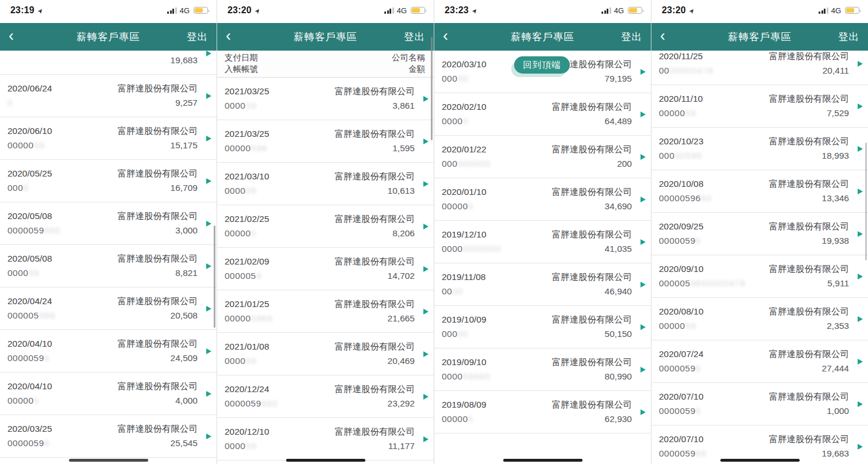 Image resolution: width=868 pixels, height=464 pixels. I want to click on table-row: 2019/08/09 000005 富胖達股份有限公司 62,930, so click(542, 412).